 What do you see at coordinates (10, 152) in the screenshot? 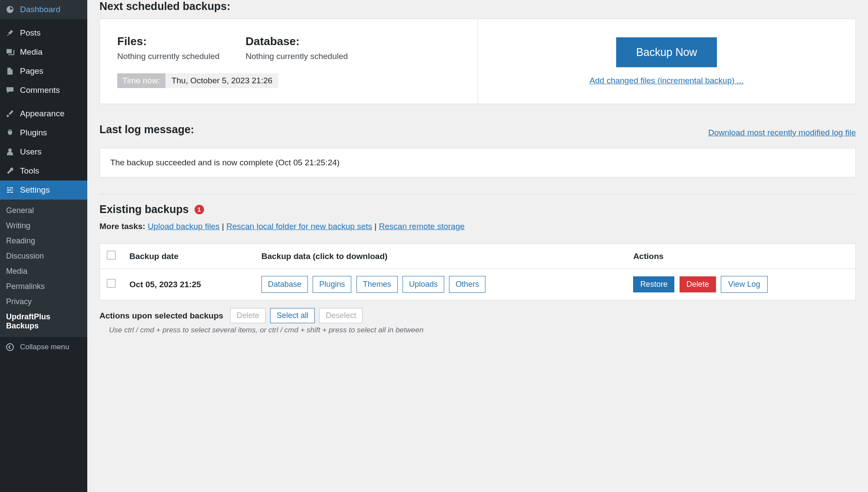
I see `user-icon` at bounding box center [10, 152].